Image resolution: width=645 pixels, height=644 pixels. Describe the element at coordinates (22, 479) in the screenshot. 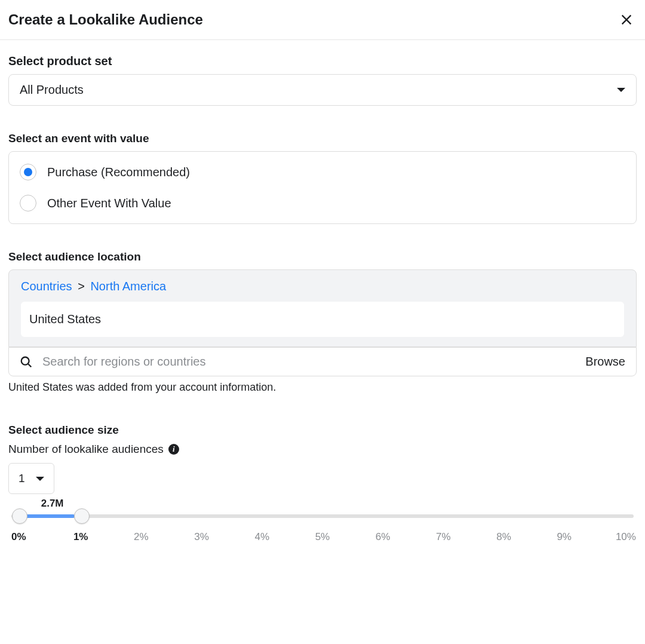

I see `audience-count-value: 1` at that location.